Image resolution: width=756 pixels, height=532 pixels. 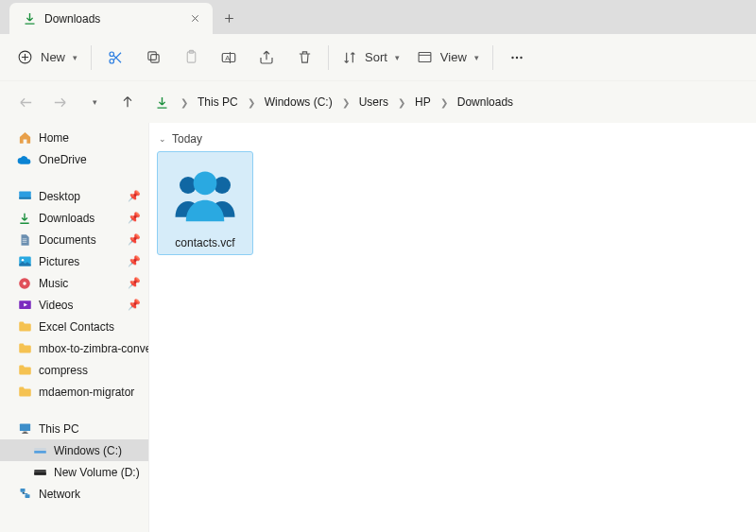 I want to click on breadcrumb-item: This PC, so click(x=217, y=102).